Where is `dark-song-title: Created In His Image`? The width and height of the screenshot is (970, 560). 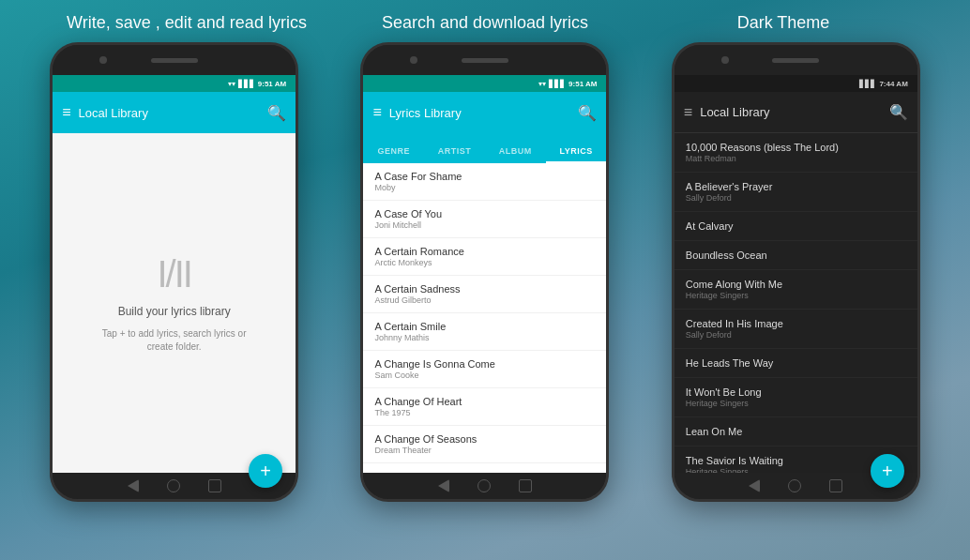 dark-song-title: Created In His Image is located at coordinates (796, 324).